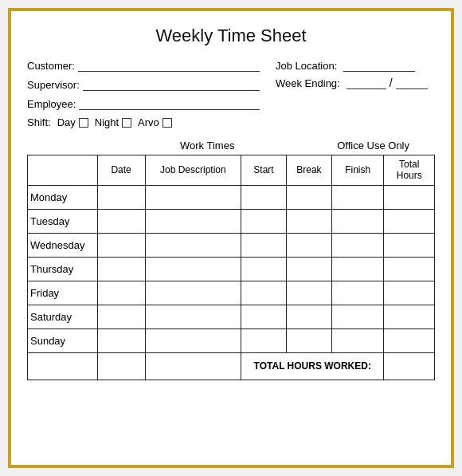  What do you see at coordinates (264, 171) in the screenshot?
I see `col-header-start: Start` at bounding box center [264, 171].